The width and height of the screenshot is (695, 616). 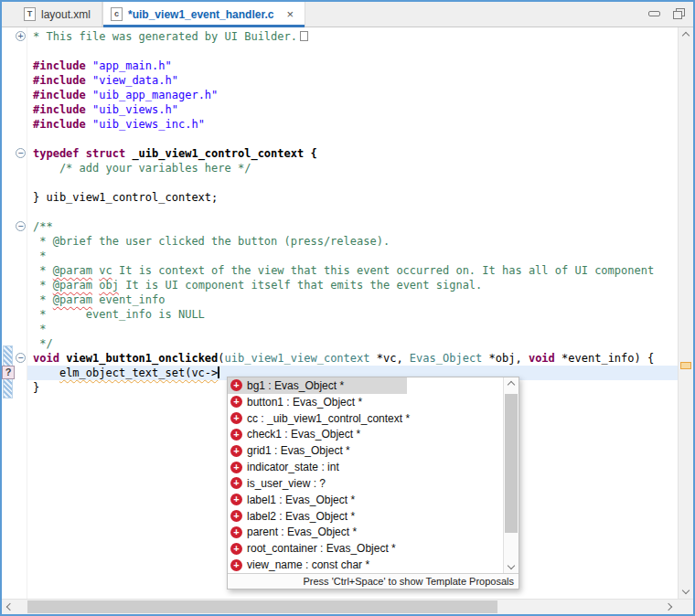 I want to click on code-token: *event_info) {, so click(x=604, y=358).